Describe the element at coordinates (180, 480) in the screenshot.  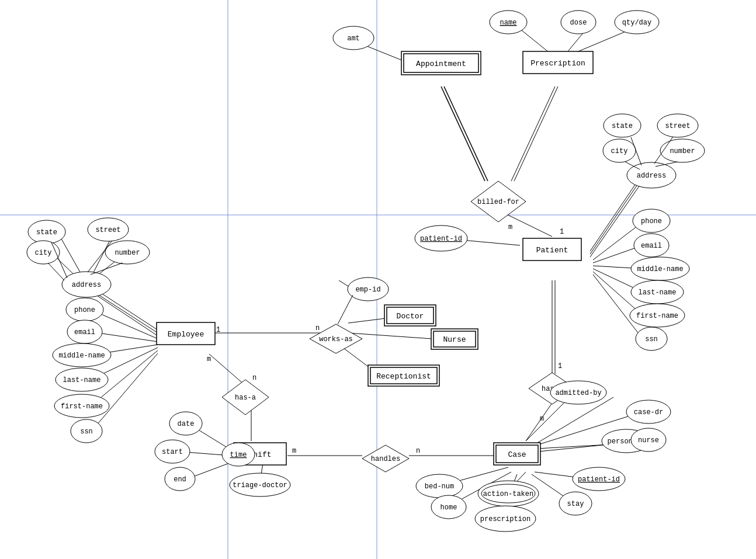
I see `shift-end-label: end` at that location.